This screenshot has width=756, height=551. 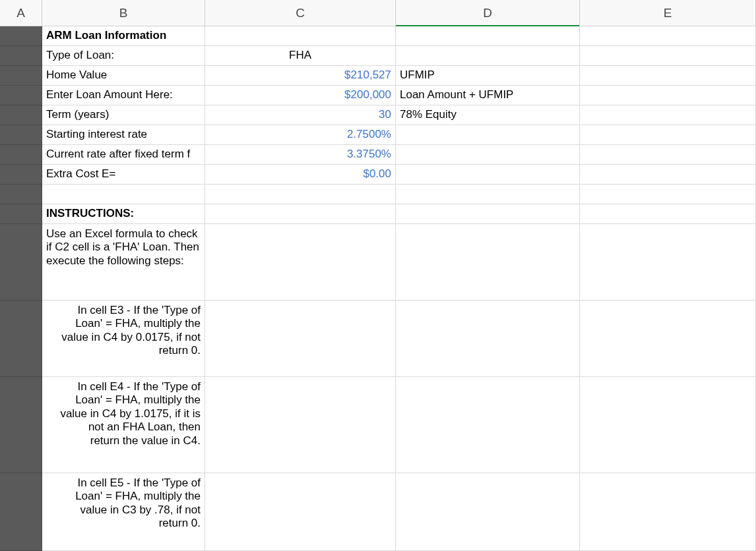 What do you see at coordinates (300, 55) in the screenshot?
I see `cell-C2-text: FHA` at bounding box center [300, 55].